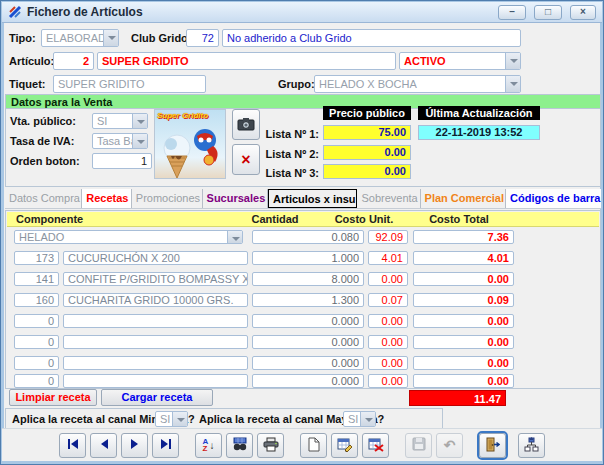 The height and width of the screenshot is (465, 604). Describe the element at coordinates (388, 237) in the screenshot. I see `costo-unit-field: 92.09` at that location.